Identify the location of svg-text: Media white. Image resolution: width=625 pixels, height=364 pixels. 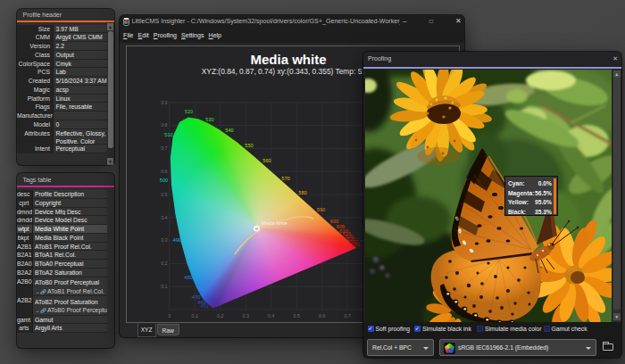
(275, 222).